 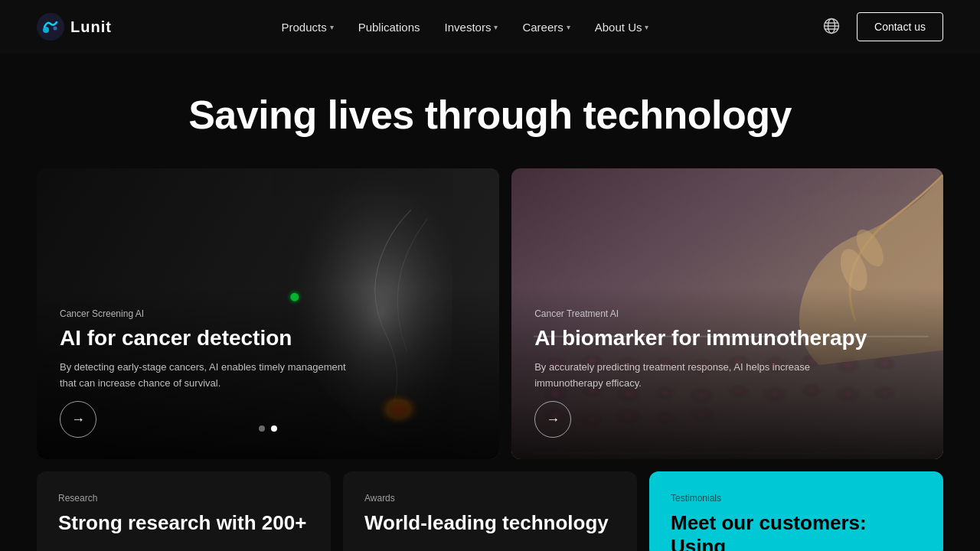 What do you see at coordinates (546, 28) in the screenshot?
I see `nav-item-careers: Careers ▾` at bounding box center [546, 28].